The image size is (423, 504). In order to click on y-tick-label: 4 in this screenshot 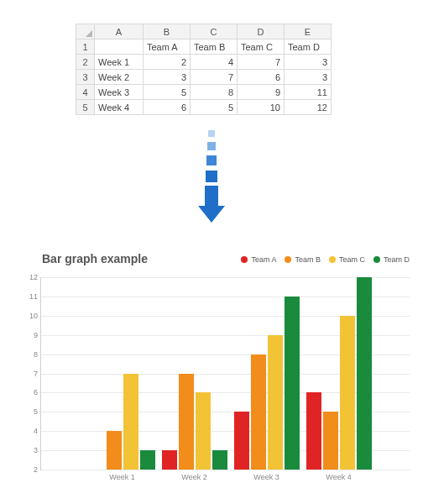, I will do `click(31, 431)`.